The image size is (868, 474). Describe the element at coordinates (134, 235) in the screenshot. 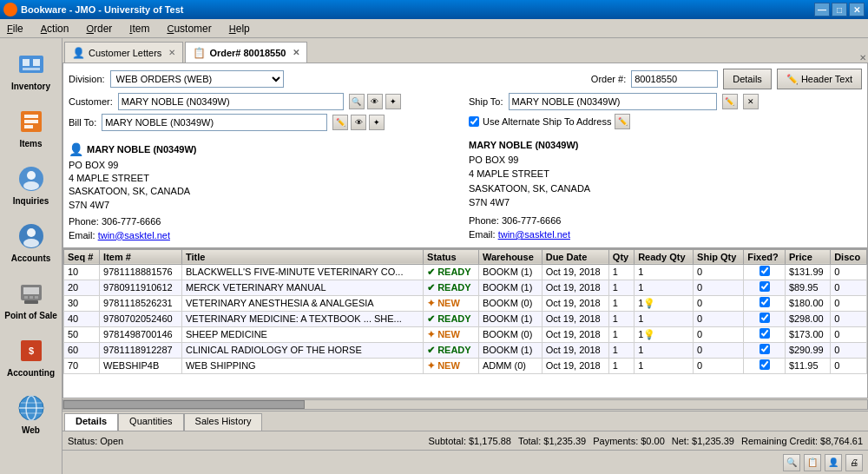

I see `customer-email-link: twin@sasktel.net` at that location.